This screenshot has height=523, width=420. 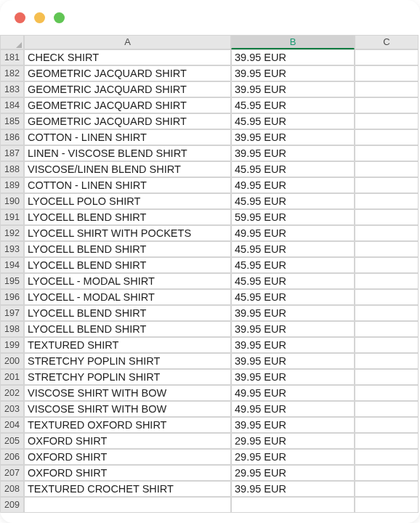 I want to click on cell-a, so click(x=128, y=505).